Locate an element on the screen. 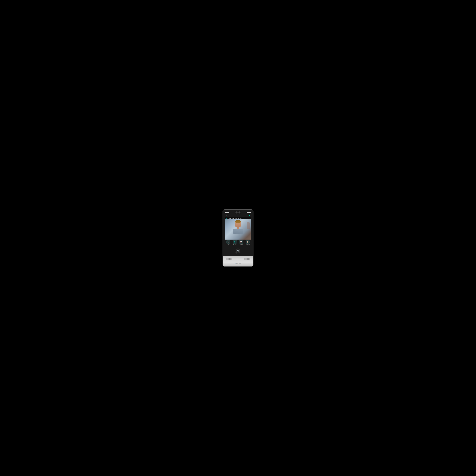  qr-icon: ▦ is located at coordinates (235, 242).